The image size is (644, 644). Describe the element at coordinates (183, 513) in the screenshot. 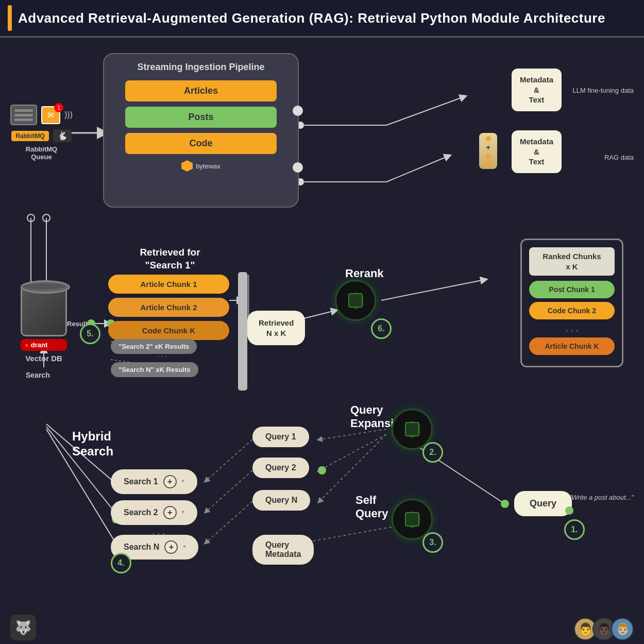

I see `search-2-star: *` at that location.